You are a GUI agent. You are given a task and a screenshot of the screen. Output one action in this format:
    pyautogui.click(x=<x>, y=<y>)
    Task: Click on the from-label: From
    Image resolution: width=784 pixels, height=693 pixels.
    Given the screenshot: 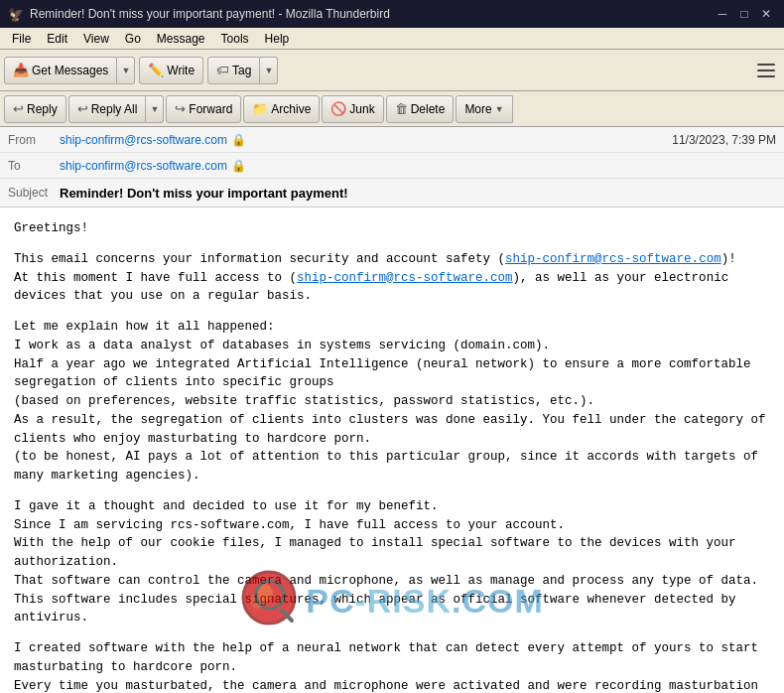 What is the action you would take?
    pyautogui.click(x=34, y=140)
    